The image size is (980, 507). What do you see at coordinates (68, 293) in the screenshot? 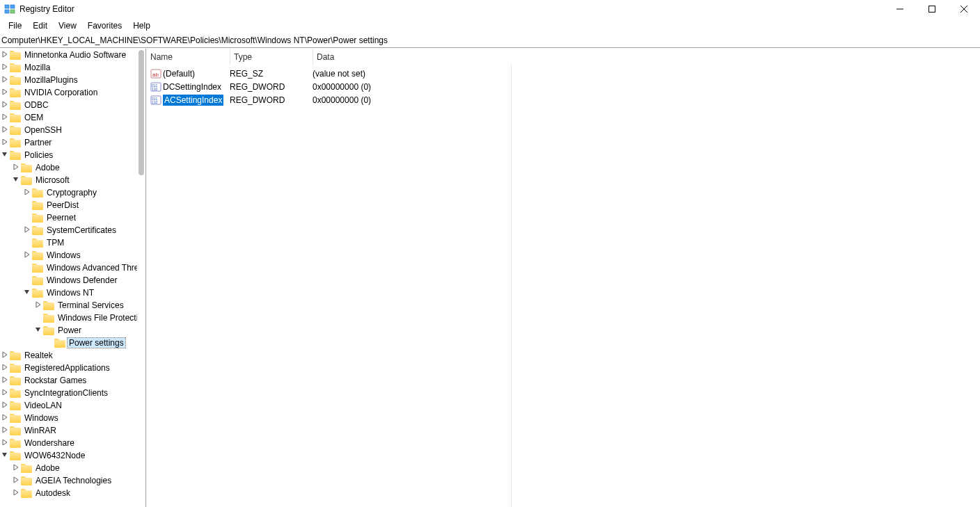
I see `tree-node: Windows NT` at bounding box center [68, 293].